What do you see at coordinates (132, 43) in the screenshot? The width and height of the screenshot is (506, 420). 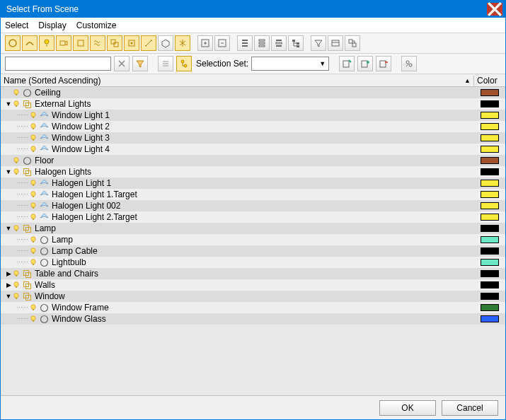 I see `filter-xrefs-button` at bounding box center [132, 43].